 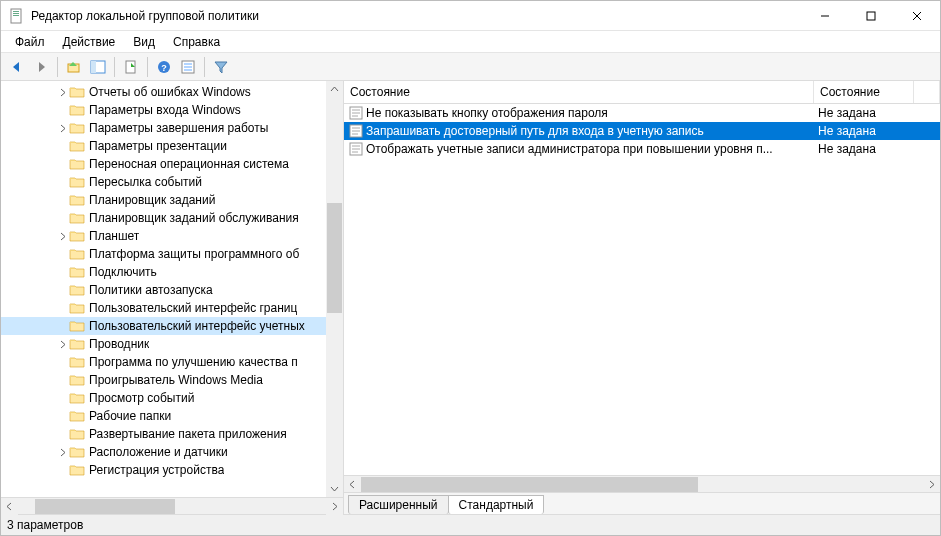 I want to click on menu-file: Файл, so click(x=30, y=42).